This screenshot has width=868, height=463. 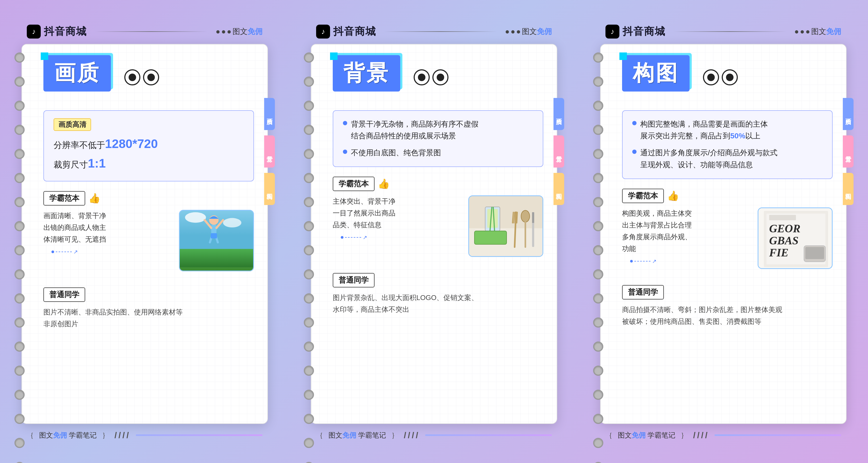 I want to click on example-text-1: 画面清晰、背景干净 出镜的商品或人物主 体清晰可见、无遮挡 ↗, so click(x=107, y=234).